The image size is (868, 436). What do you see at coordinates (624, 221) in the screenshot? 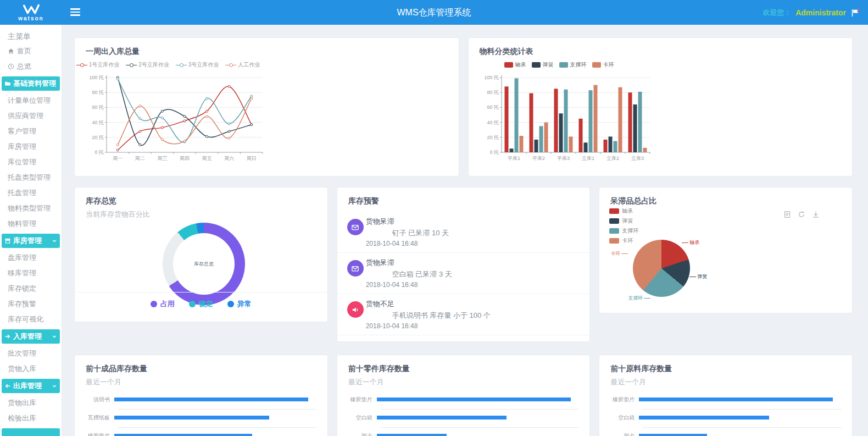
I see `pie-legend-item-弹簧: 弹簧` at bounding box center [624, 221].